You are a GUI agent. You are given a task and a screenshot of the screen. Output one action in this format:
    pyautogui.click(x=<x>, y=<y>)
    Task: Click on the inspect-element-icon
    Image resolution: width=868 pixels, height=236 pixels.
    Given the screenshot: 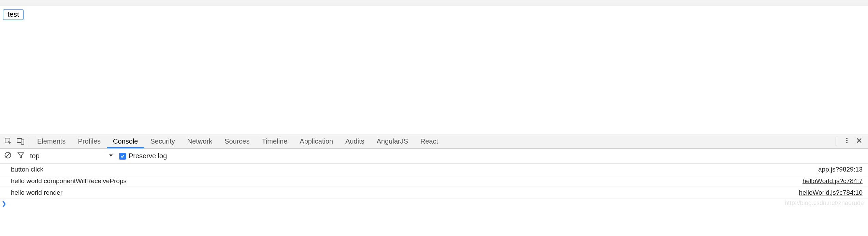 What is the action you would take?
    pyautogui.click(x=8, y=141)
    